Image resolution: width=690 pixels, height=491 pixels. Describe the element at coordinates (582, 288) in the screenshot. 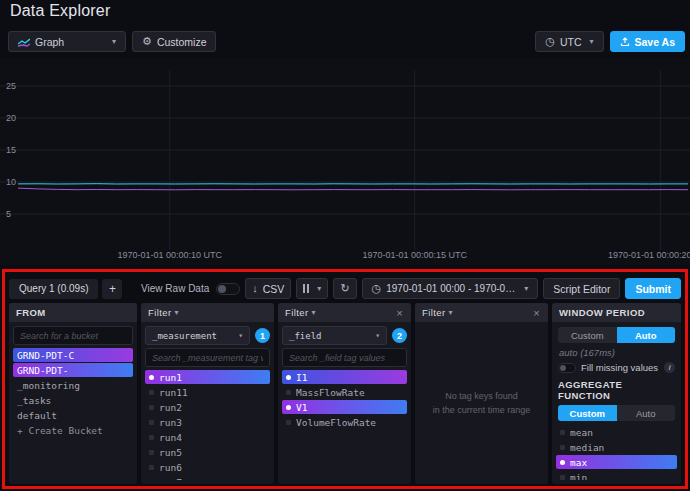

I see `script-editor-button: Script Editor` at that location.